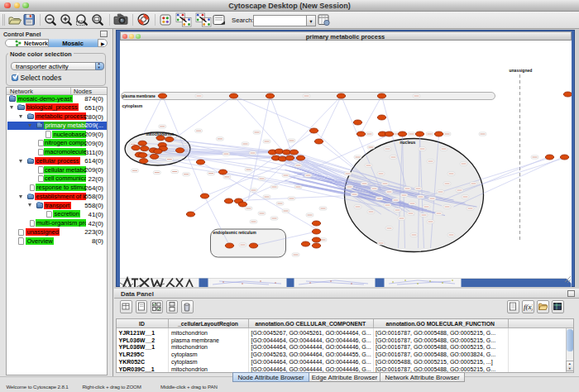 The height and width of the screenshot is (392, 579). I want to click on svg-text: plasma membrane, so click(139, 96).